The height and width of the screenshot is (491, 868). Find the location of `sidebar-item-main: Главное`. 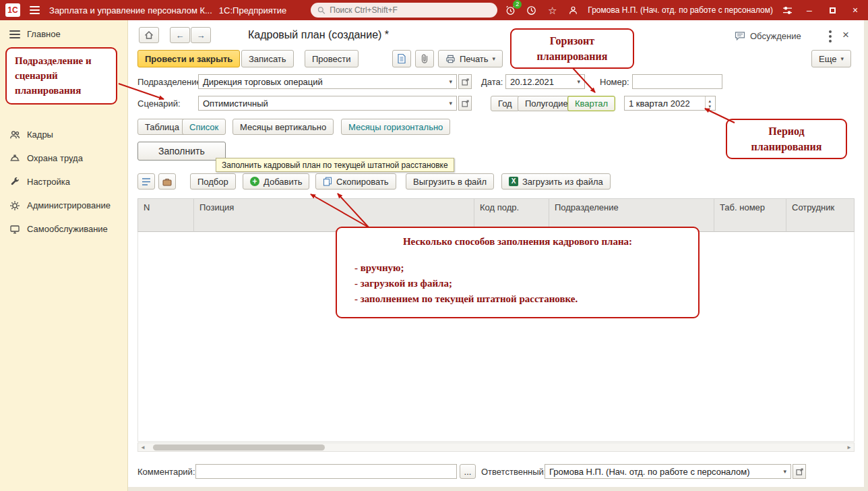

sidebar-item-main: Главное is located at coordinates (63, 34).